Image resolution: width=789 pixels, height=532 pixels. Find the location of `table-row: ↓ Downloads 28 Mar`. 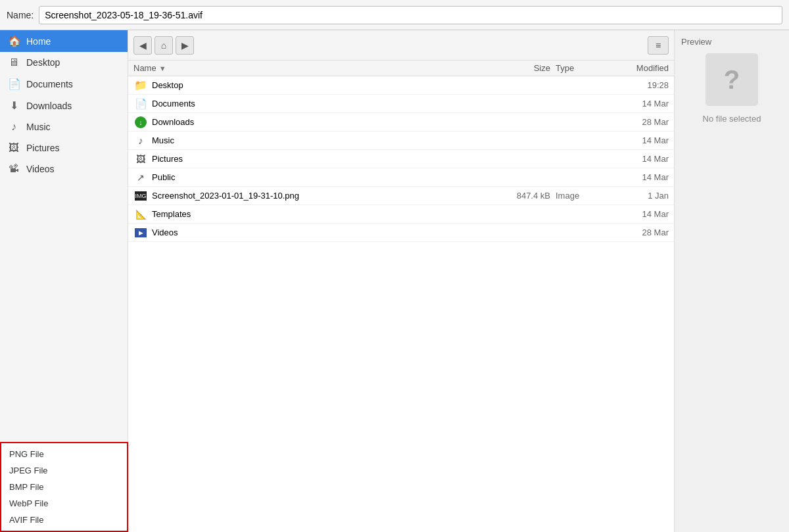

table-row: ↓ Downloads 28 Mar is located at coordinates (401, 122).